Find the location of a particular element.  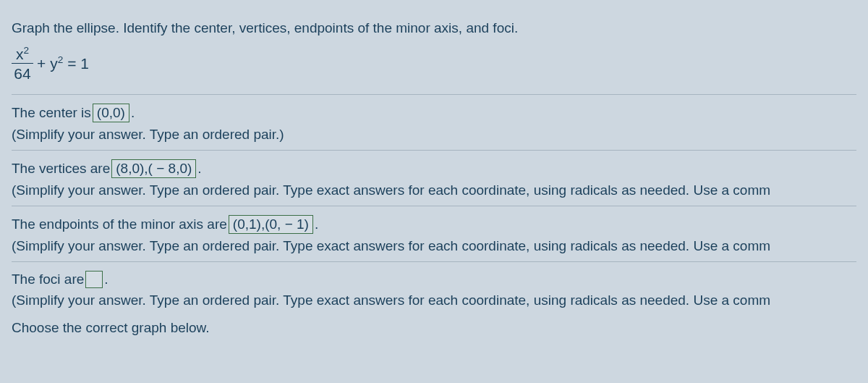

numerator-exp: 2 is located at coordinates (27, 51).